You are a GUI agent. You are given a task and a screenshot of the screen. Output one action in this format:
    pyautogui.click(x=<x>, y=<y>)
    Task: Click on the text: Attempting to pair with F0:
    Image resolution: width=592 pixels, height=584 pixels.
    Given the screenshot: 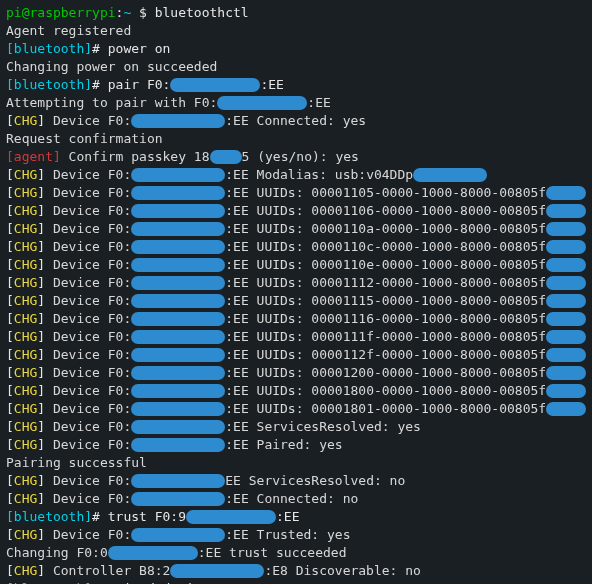 What is the action you would take?
    pyautogui.click(x=112, y=102)
    